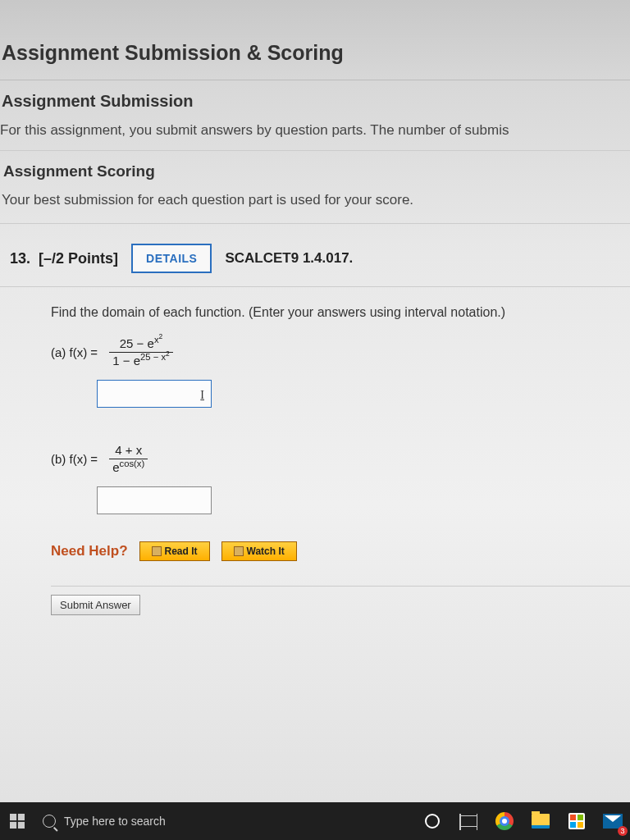 The height and width of the screenshot is (840, 630). I want to click on taskbar-search: Type here to search, so click(158, 821).